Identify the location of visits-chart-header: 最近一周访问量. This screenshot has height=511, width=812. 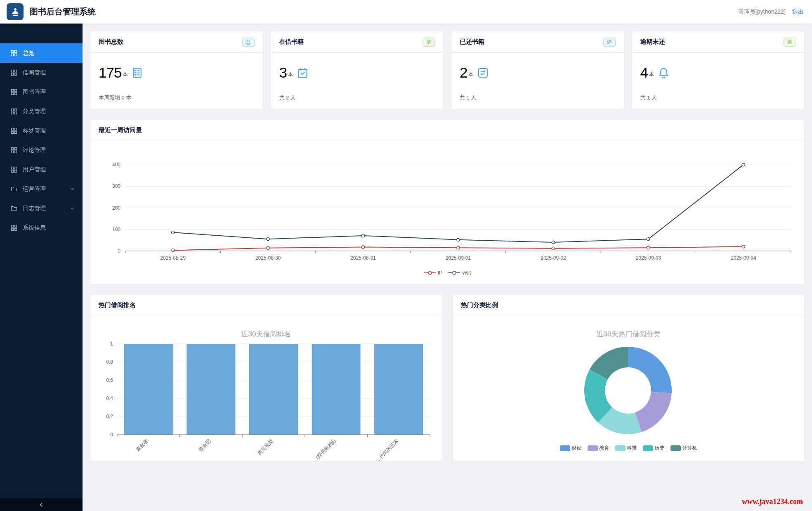
(447, 130).